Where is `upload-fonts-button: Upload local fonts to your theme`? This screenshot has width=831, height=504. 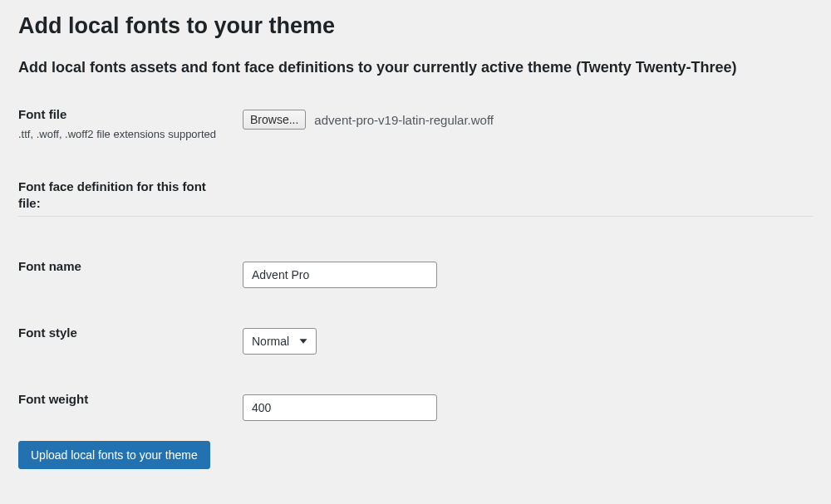
upload-fonts-button: Upload local fonts to your theme is located at coordinates (115, 455).